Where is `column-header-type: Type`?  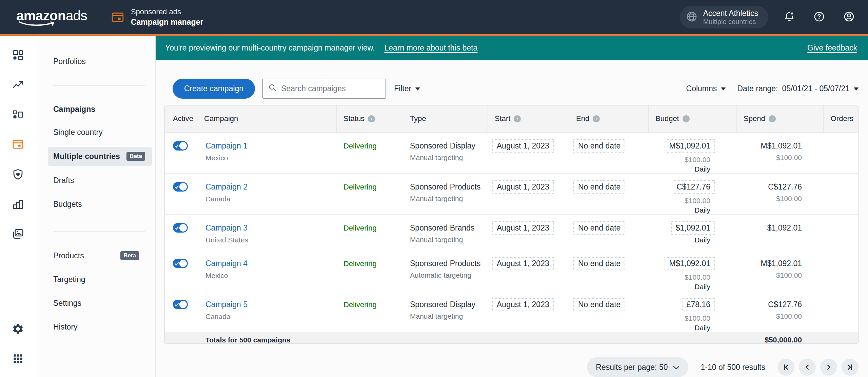 column-header-type: Type is located at coordinates (446, 119).